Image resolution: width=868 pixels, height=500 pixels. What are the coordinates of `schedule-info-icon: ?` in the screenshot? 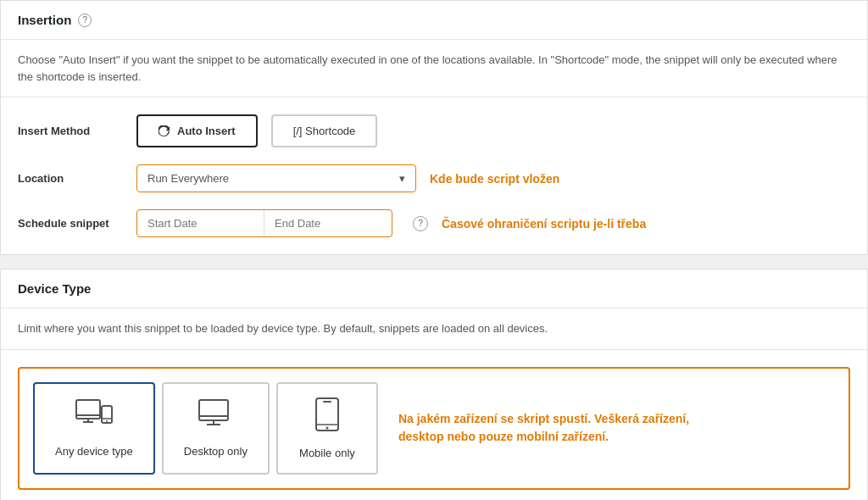 It's located at (420, 224).